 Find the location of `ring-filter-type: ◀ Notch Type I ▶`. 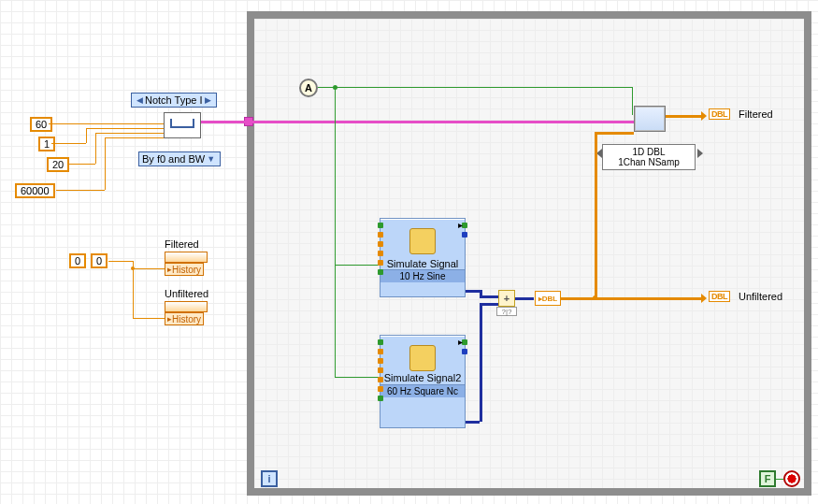

ring-filter-type: ◀ Notch Type I ▶ is located at coordinates (174, 100).